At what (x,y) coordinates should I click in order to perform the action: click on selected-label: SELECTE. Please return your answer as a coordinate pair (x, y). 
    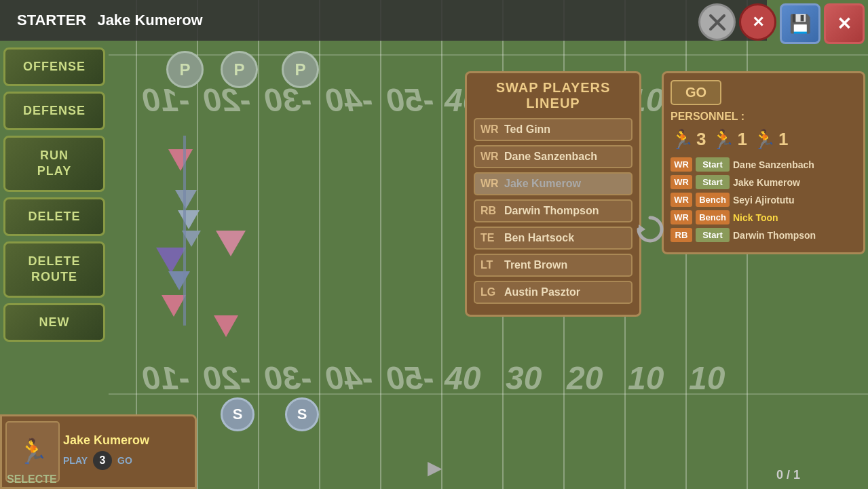
    Looking at the image, I should click on (32, 480).